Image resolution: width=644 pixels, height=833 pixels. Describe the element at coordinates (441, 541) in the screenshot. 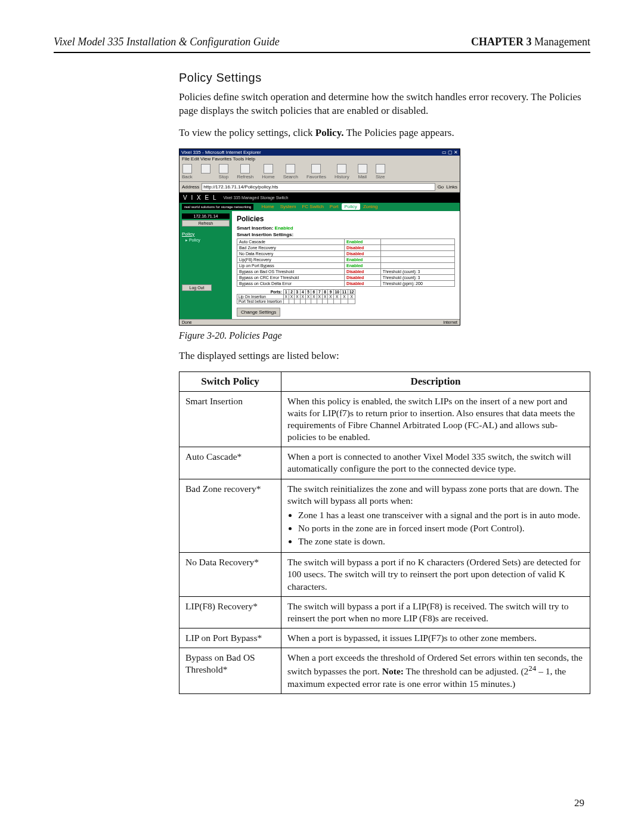

I see `list-item: The zone state is down.` at that location.